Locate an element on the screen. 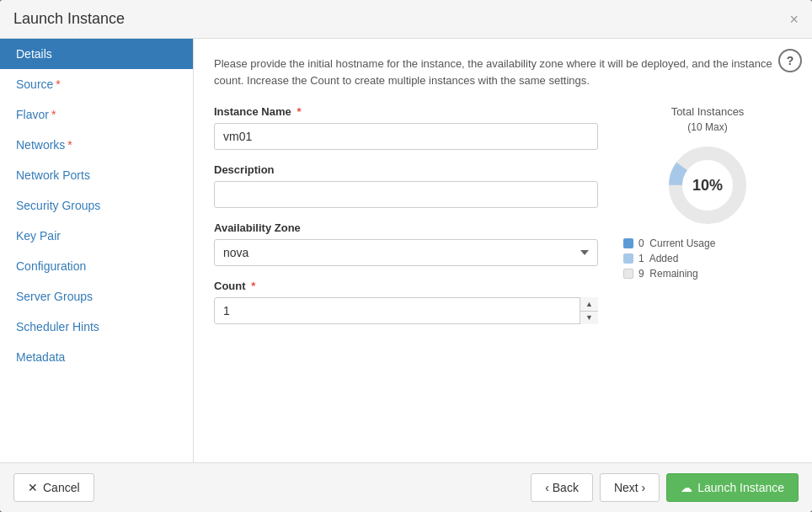 This screenshot has height=512, width=812. sidebar-item-label: Key Pair is located at coordinates (39, 236).